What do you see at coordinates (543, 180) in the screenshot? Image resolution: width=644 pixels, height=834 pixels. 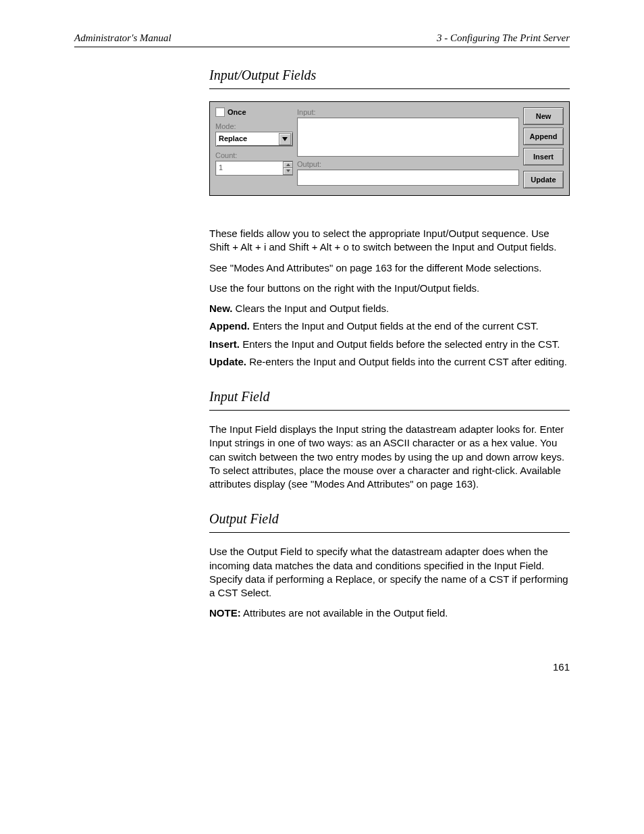 I see `update-button: Update` at bounding box center [543, 180].